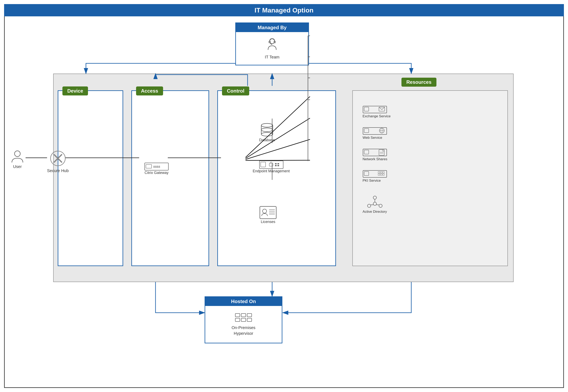  What do you see at coordinates (372, 181) in the screenshot?
I see `pki-service-label: PKI Service` at bounding box center [372, 181].